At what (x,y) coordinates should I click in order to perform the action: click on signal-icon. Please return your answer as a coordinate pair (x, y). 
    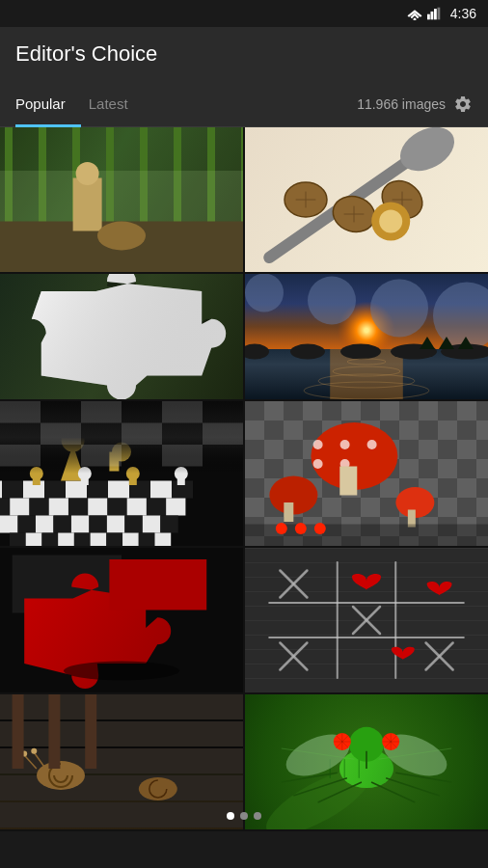
    Looking at the image, I should click on (434, 14).